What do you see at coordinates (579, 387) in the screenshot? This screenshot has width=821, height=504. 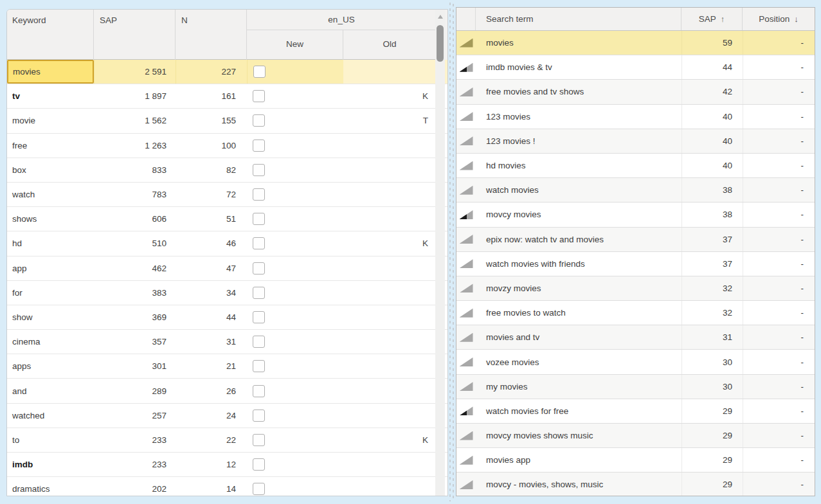 I see `search-term-cell: my movies` at bounding box center [579, 387].